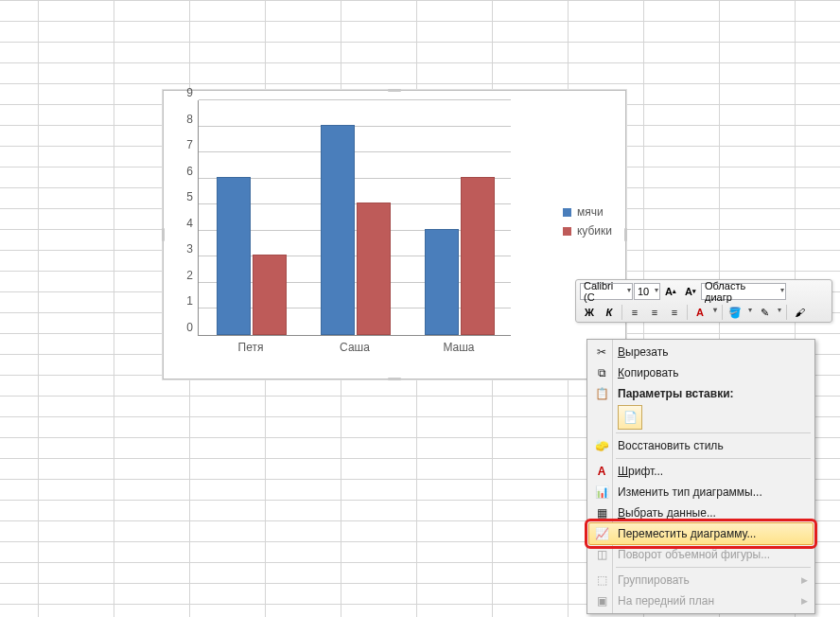  What do you see at coordinates (654, 580) in the screenshot?
I see `ctx-label: Группировать` at bounding box center [654, 580].